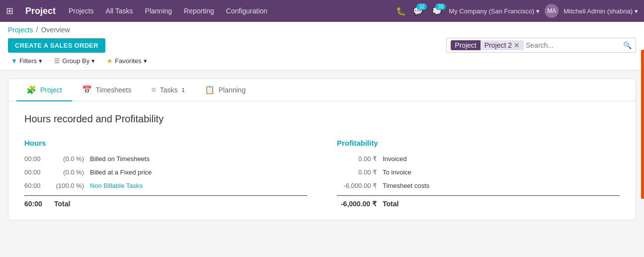  Describe the element at coordinates (627, 45) in the screenshot. I see `search-icon: 🔍` at that location.